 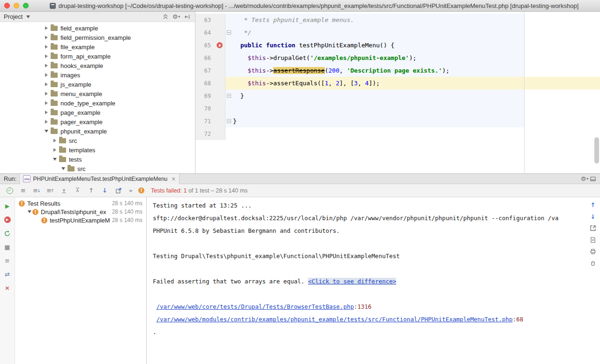 I want to click on code-text: $this->assertResponse(200, 'Description …, so click(x=412, y=70).